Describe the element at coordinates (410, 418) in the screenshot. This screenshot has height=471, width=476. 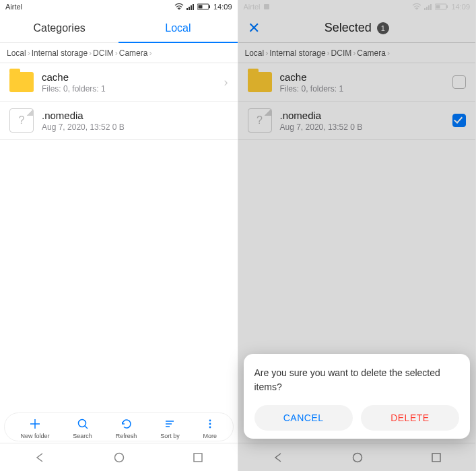
I see `delete-button: DELETE` at that location.